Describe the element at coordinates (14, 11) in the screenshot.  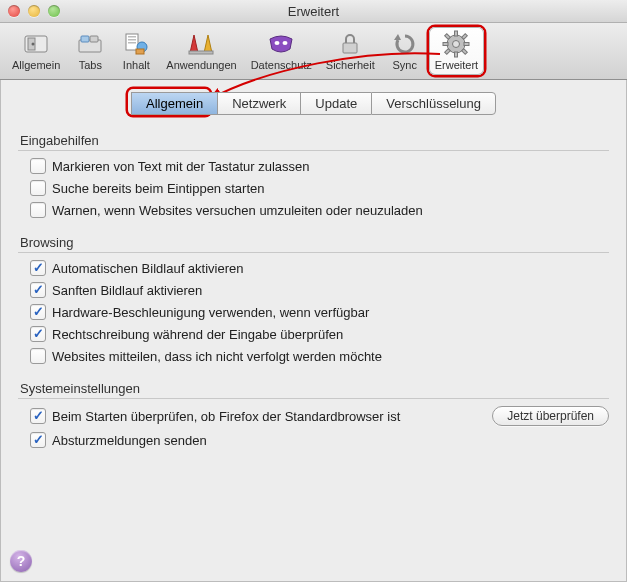
I see `close-button` at that location.